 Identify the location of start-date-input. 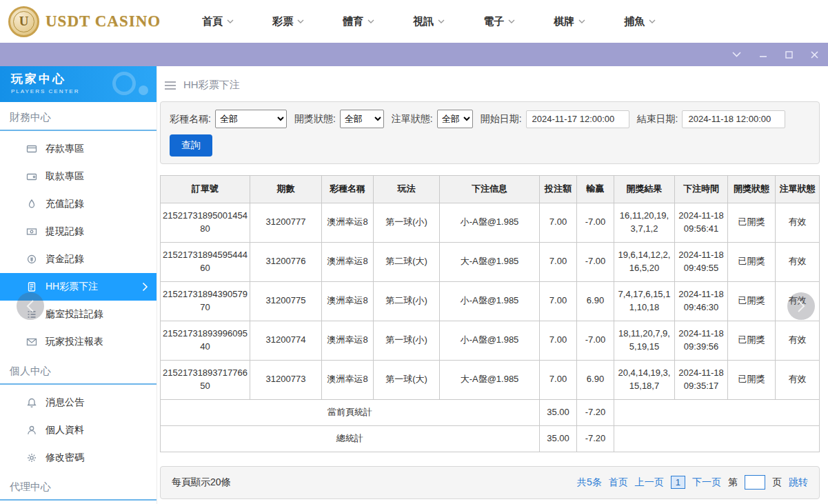
(578, 119).